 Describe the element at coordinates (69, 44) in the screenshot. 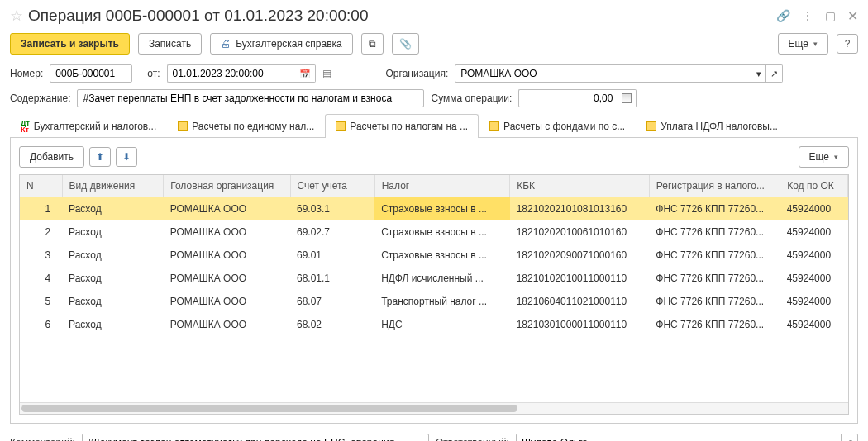

I see `save-close-button: Записать и закрыть` at that location.